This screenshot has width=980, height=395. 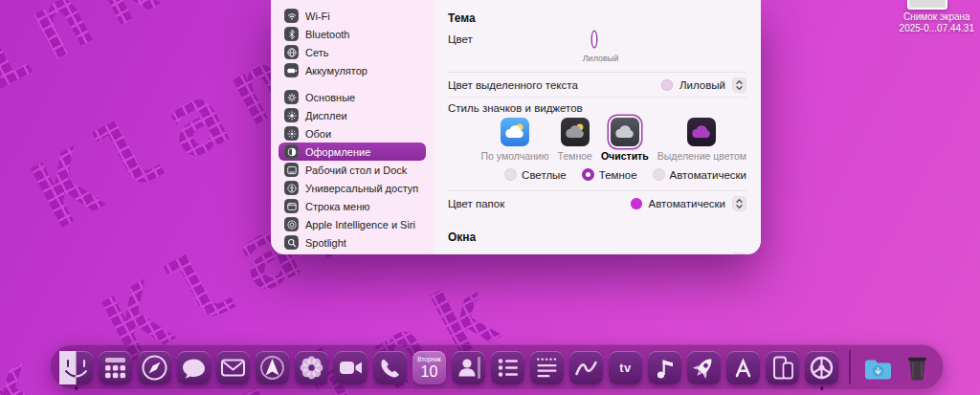 What do you see at coordinates (429, 367) in the screenshot?
I see `calendar-icon: Вторник 10` at bounding box center [429, 367].